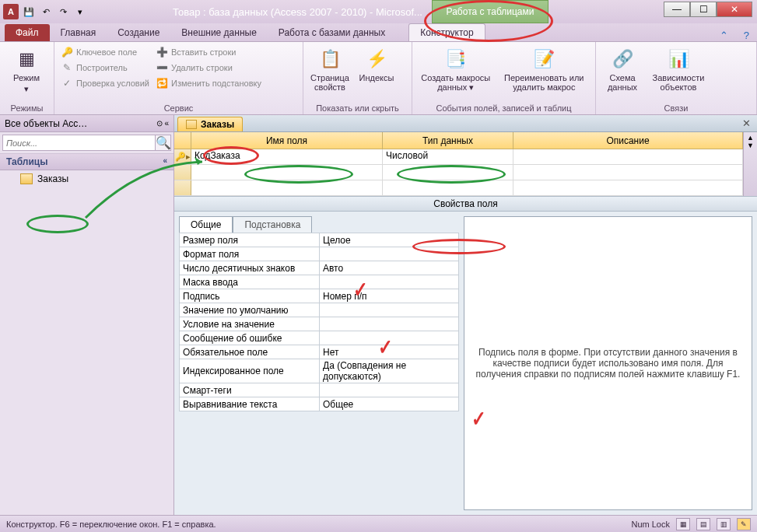 The image size is (757, 532). I want to click on datasheet-icon: ▦, so click(26, 59).